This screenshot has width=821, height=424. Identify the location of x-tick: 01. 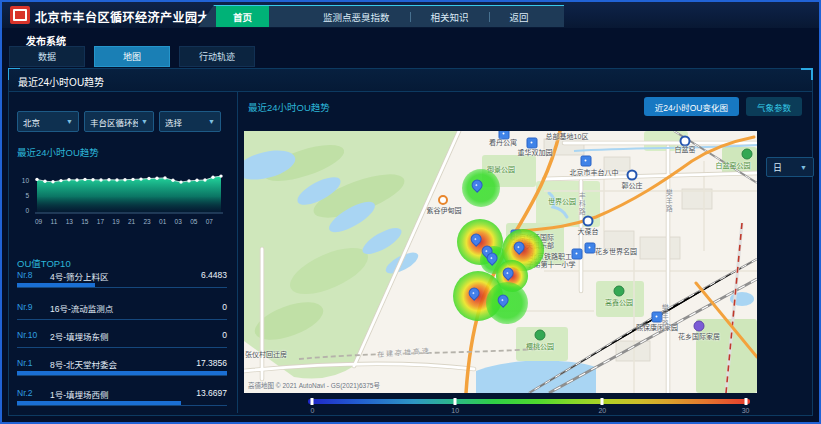
(162, 222).